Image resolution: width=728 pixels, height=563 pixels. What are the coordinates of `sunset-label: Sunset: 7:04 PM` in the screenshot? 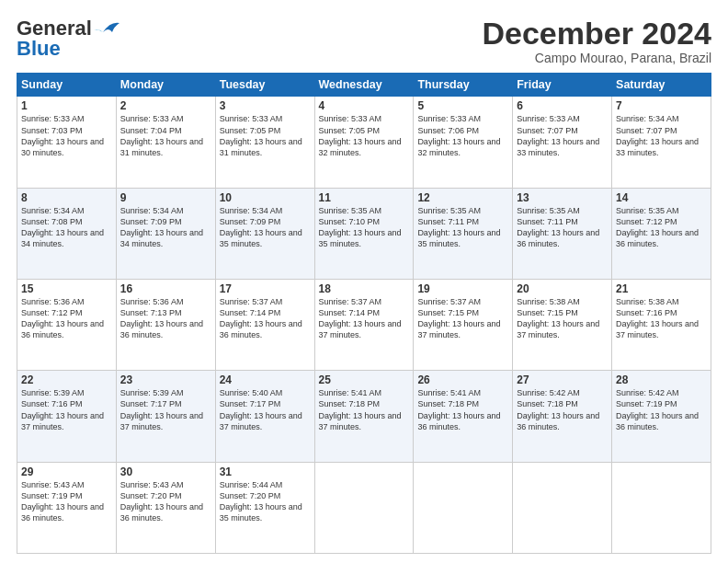 It's located at (151, 131).